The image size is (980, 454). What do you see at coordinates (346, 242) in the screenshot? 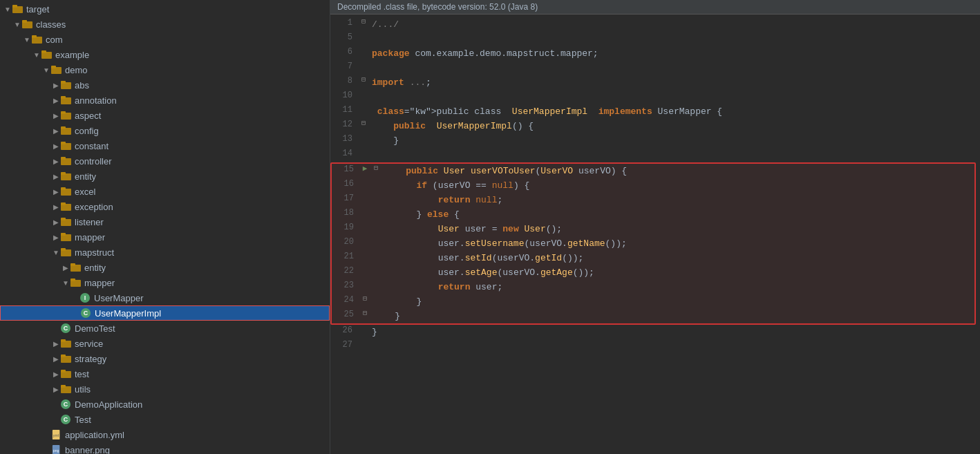
I see `line-number-20: 20` at bounding box center [346, 242].